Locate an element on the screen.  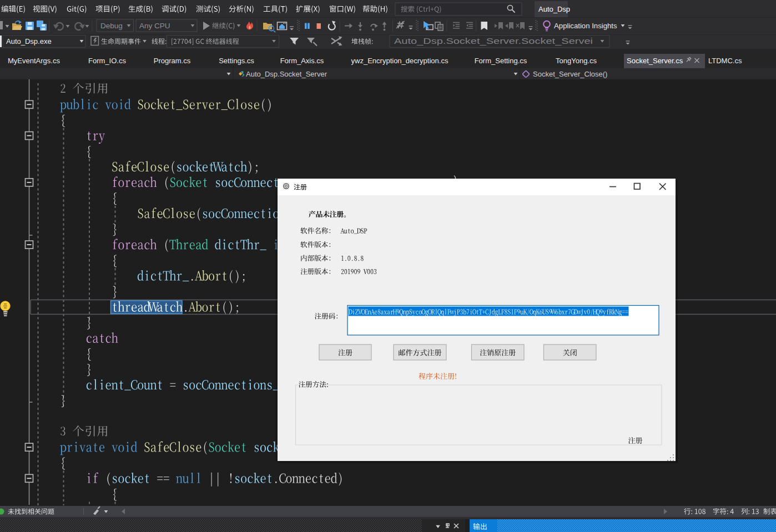
svg-text: LTDMC.cs is located at coordinates (725, 61).